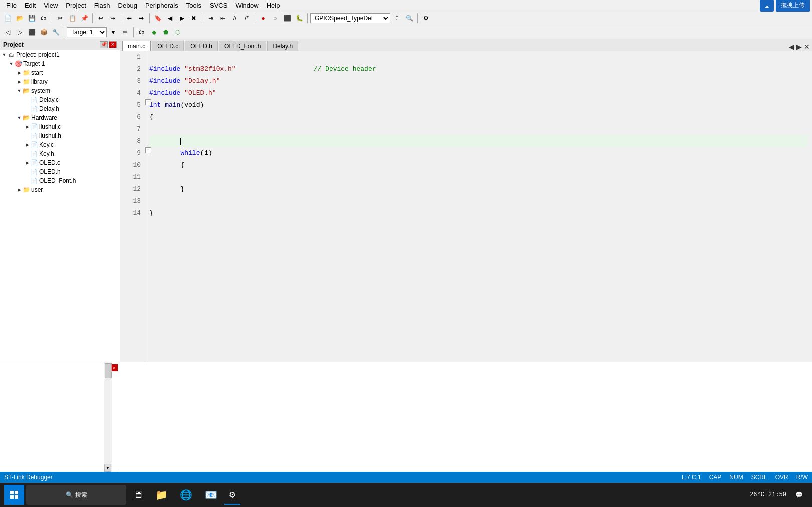  Describe the element at coordinates (60, 73) in the screenshot. I see `tree-item-start: ▶ 📁 start` at that location.